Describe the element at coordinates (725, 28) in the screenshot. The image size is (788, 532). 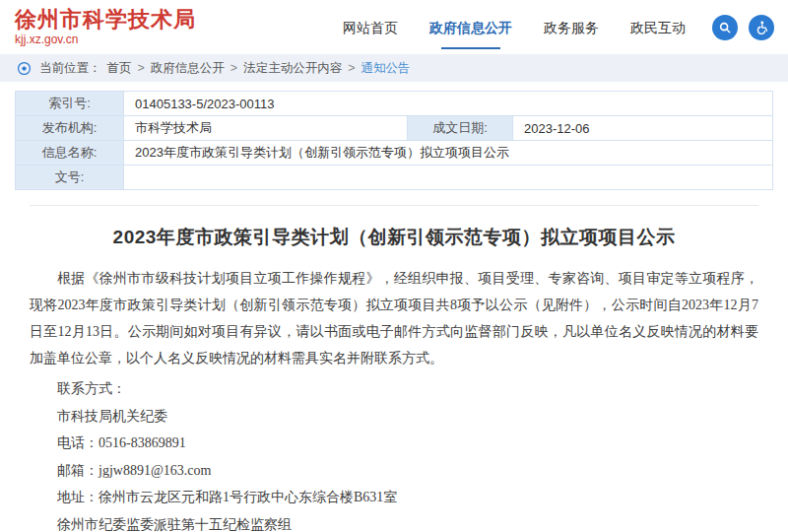
I see `search-button` at that location.